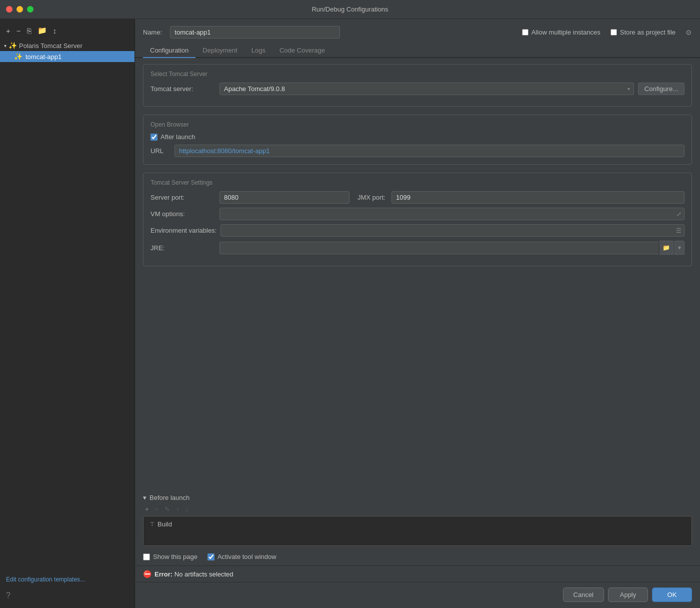 This screenshot has height=608, width=700. I want to click on before-launch-item-build: ⊤ Build, so click(418, 524).